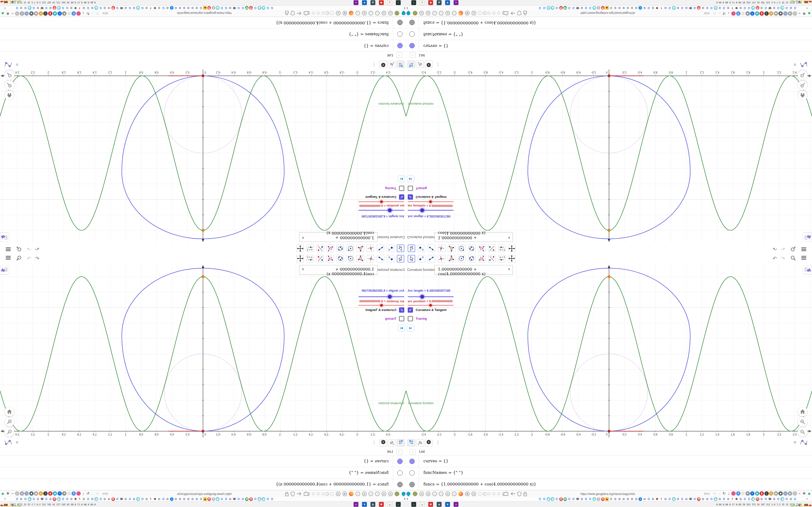  I want to click on info-favicon: i, so click(599, 499).